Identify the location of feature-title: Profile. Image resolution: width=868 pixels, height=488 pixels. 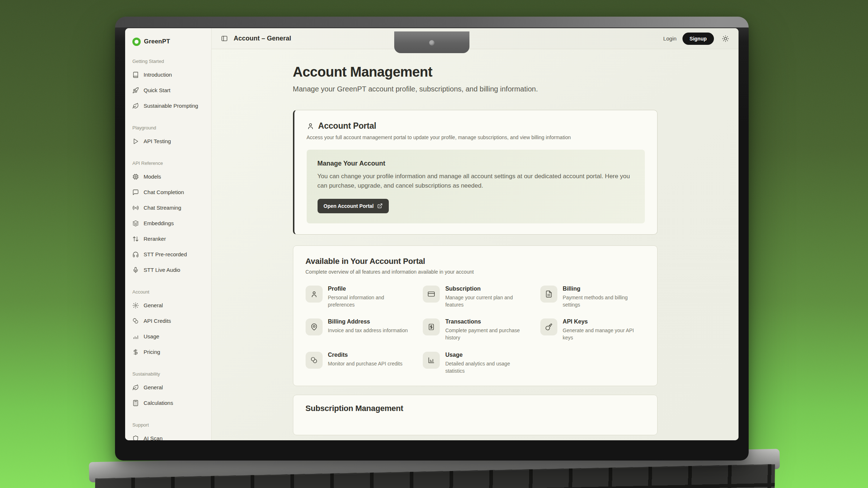
(369, 289).